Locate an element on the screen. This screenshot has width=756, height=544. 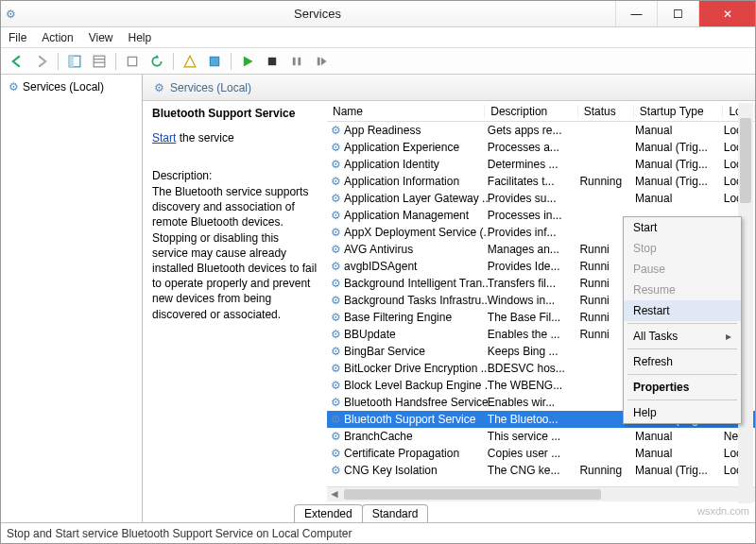
col-description: Description is located at coordinates (531, 111).